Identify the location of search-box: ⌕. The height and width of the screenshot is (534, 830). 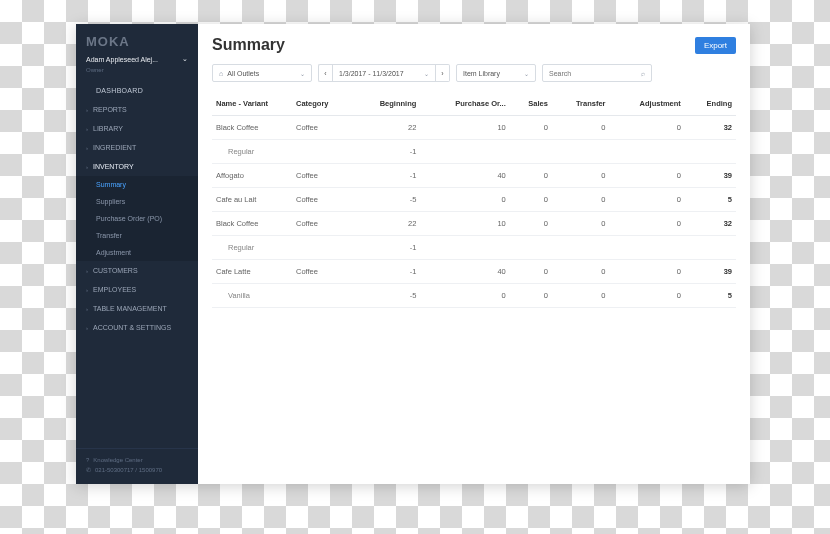
(597, 73).